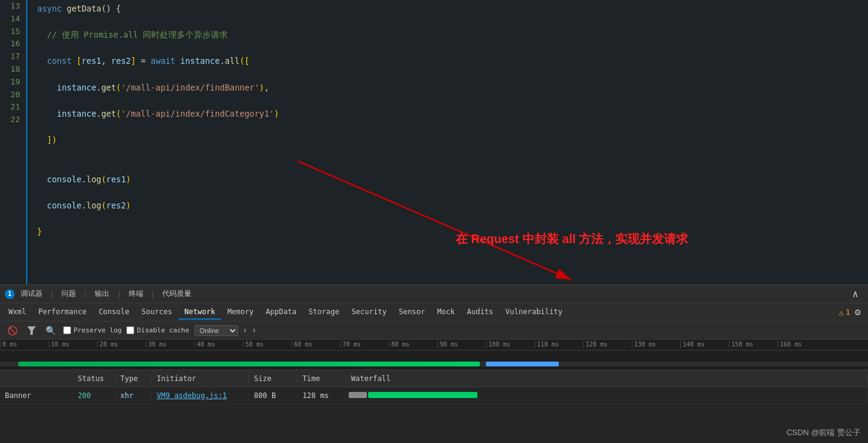 The width and height of the screenshot is (868, 443). Describe the element at coordinates (134, 396) in the screenshot. I see `row-type: xhr` at that location.